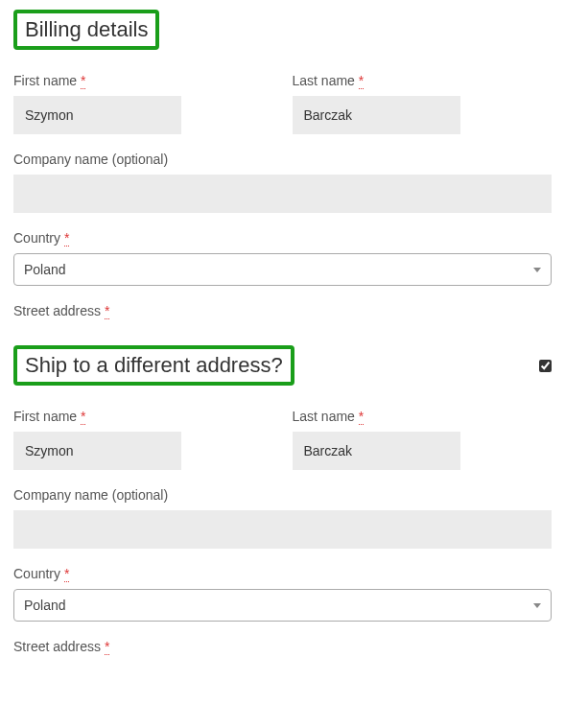  What do you see at coordinates (98, 451) in the screenshot?
I see `shipping-first-name-input` at bounding box center [98, 451].